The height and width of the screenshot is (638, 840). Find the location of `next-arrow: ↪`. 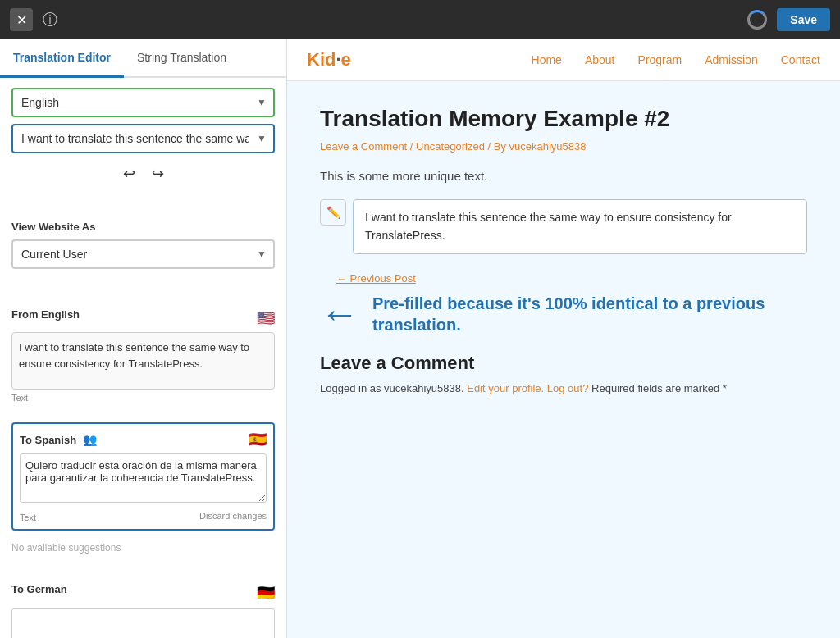

next-arrow: ↪ is located at coordinates (158, 174).